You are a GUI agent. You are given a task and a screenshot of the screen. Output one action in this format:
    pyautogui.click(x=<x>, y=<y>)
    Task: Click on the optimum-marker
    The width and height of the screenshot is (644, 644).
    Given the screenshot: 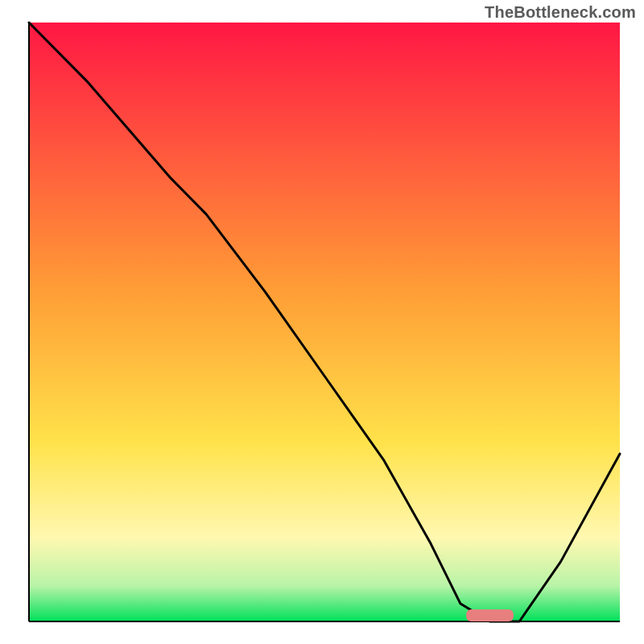 What is the action you would take?
    pyautogui.click(x=489, y=615)
    